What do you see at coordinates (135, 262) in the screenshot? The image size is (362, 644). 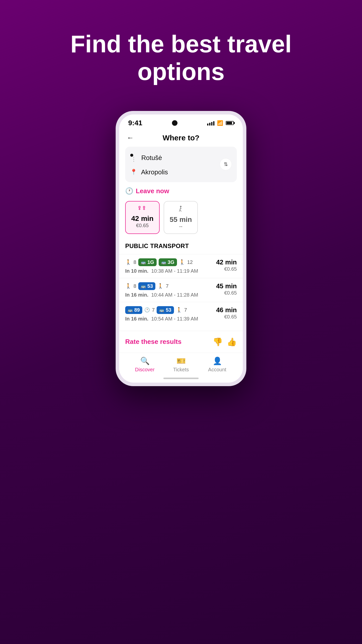 I see `walk-num-1: 8` at bounding box center [135, 262].